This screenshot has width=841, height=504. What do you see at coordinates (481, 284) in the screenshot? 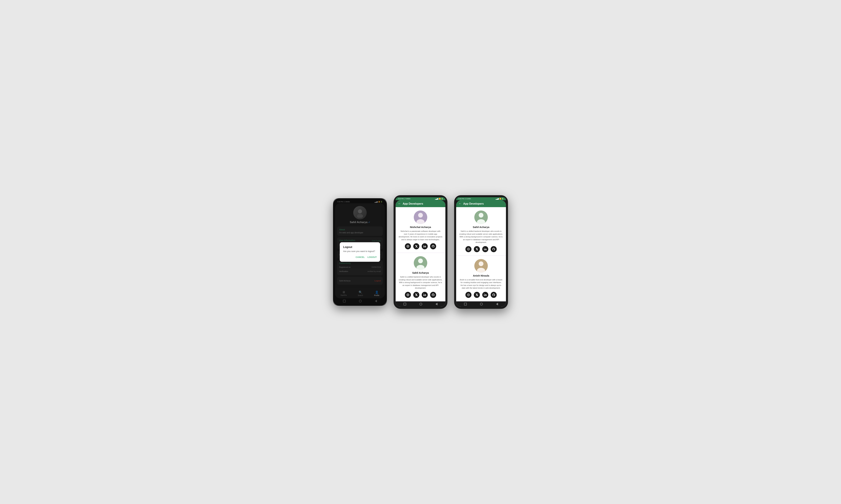
I see `dev-bio-4: Anish is a versatile front-end developer…` at bounding box center [481, 284].